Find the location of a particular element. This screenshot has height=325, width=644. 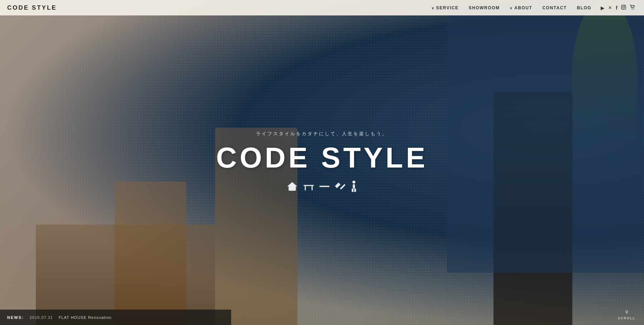

hammer-icon is located at coordinates (340, 187).